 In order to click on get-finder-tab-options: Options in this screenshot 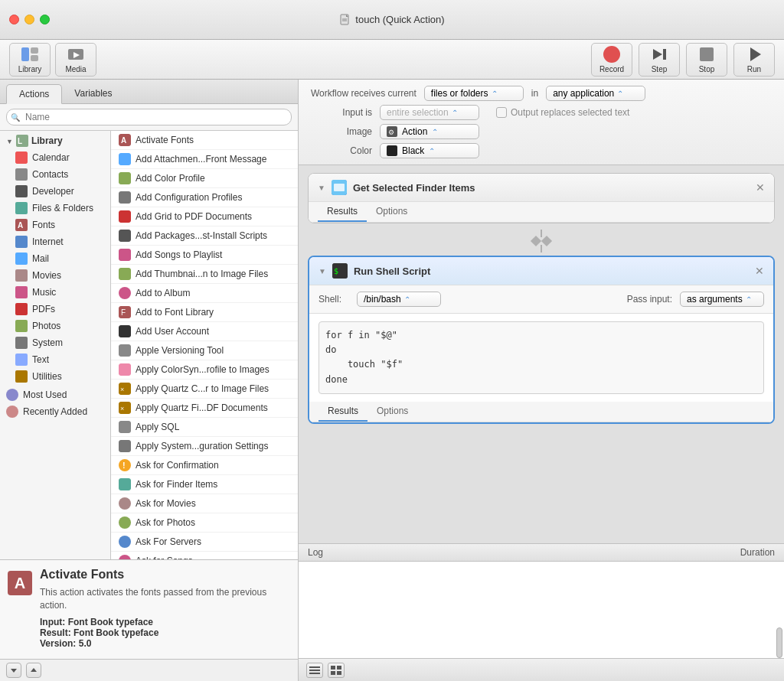, I will do `click(392, 212)`.